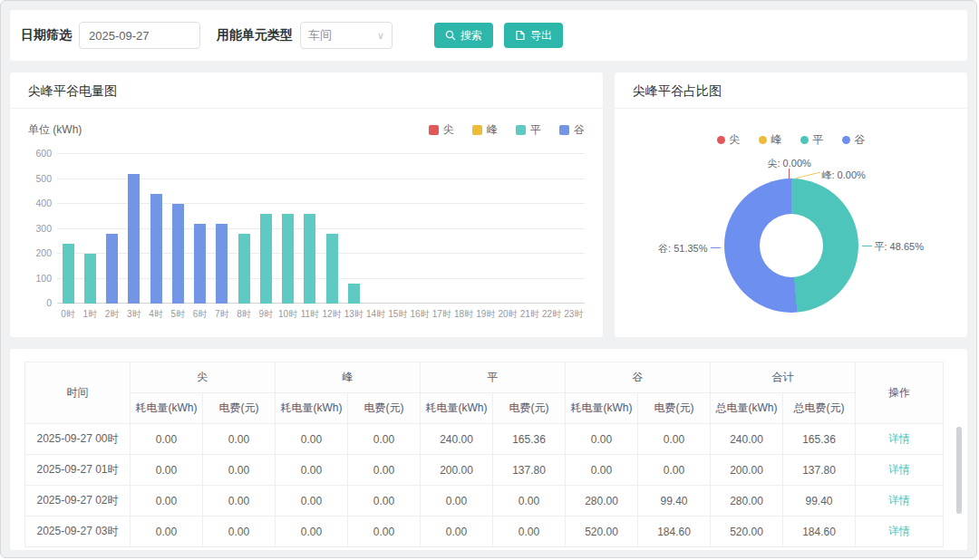  I want to click on y-axis-tick: 300, so click(44, 228).